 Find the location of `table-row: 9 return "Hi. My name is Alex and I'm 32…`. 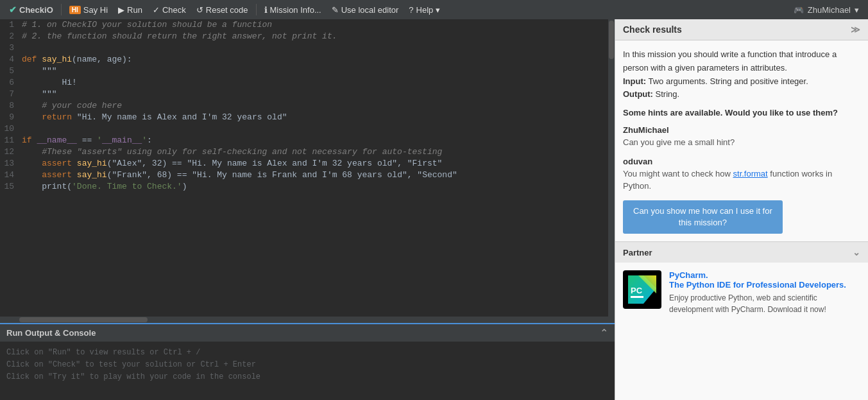

table-row: 9 return "Hi. My name is Alex and I'm 32… is located at coordinates (307, 117).